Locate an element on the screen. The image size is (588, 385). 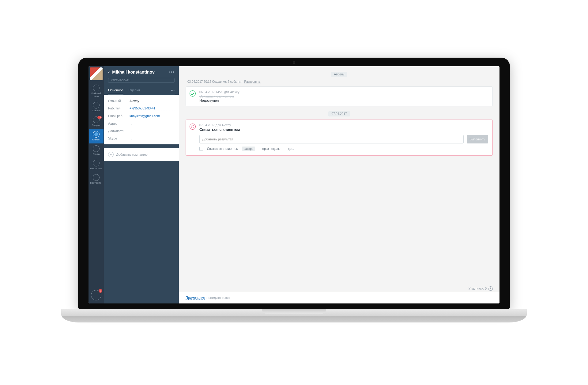
field-row: Skype... is located at coordinates (141, 138).